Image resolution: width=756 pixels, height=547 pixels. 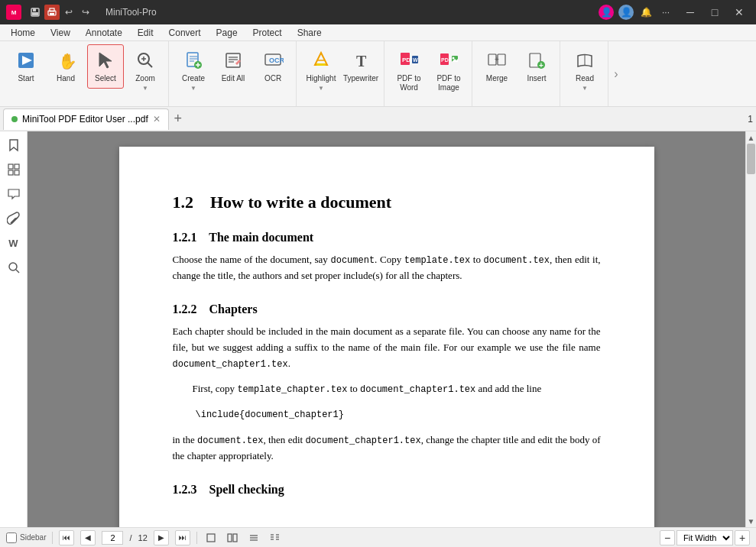 I want to click on save-action, so click(x=35, y=12).